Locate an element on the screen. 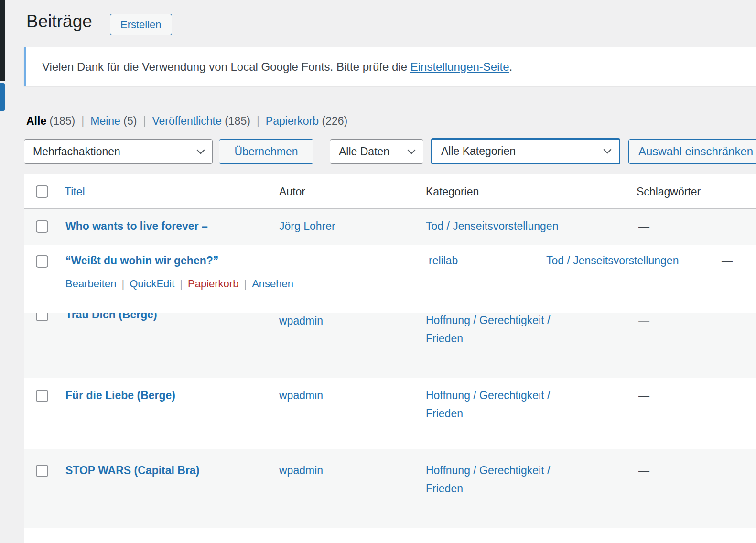  post-title-link: “Weißt du wohin wir gehen?” is located at coordinates (142, 261).